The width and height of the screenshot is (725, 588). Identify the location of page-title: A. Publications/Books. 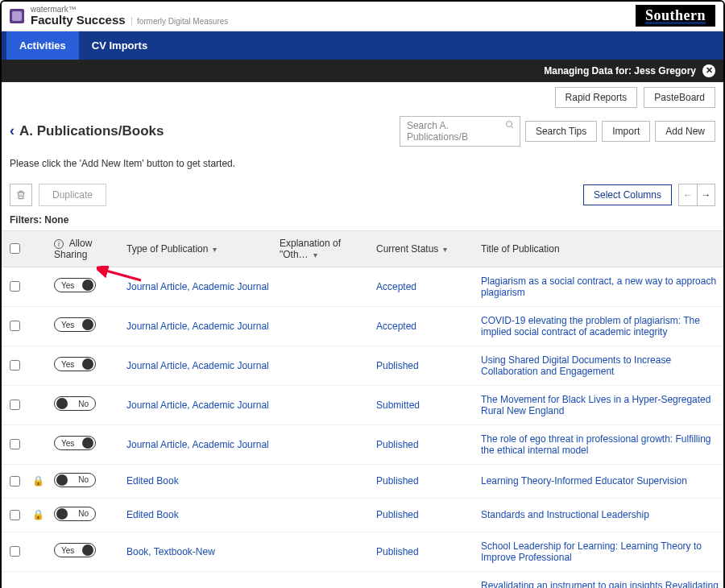
(92, 131).